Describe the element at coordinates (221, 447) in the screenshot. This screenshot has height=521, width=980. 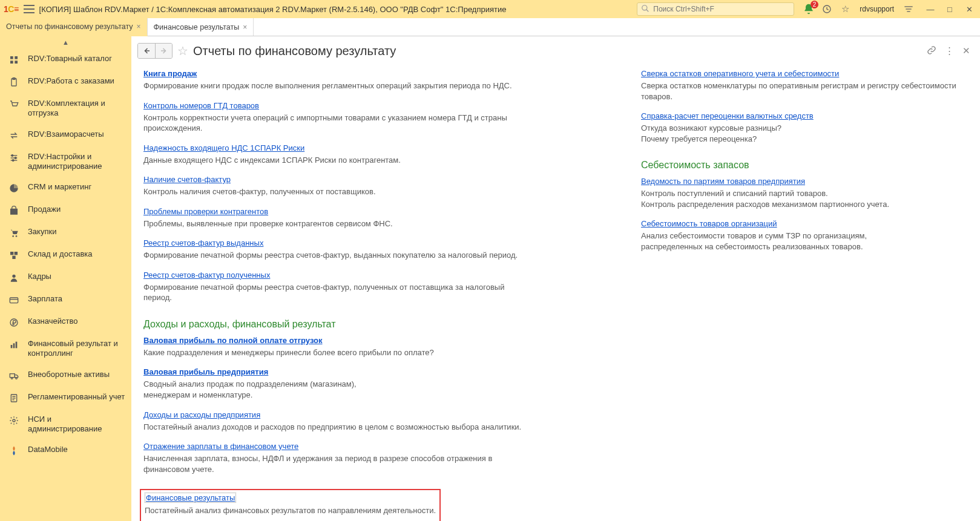
I see `report-link: Отражение зарплаты в финансовом учете` at that location.